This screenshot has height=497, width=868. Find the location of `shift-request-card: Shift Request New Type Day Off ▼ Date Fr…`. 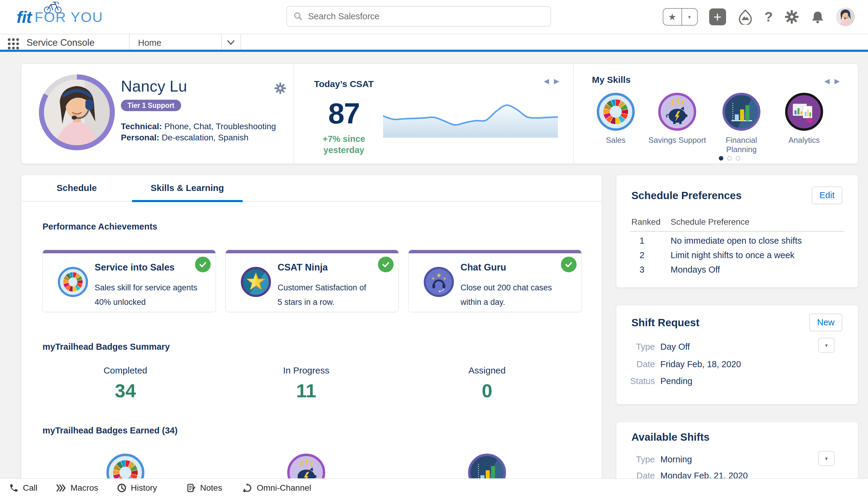

shift-request-card: Shift Request New Type Day Off ▼ Date Fr… is located at coordinates (737, 355).